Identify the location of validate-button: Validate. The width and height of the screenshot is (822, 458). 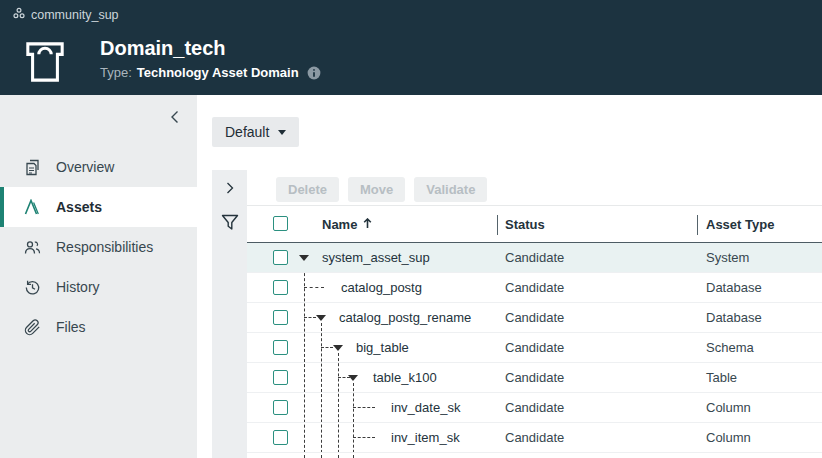
(450, 190).